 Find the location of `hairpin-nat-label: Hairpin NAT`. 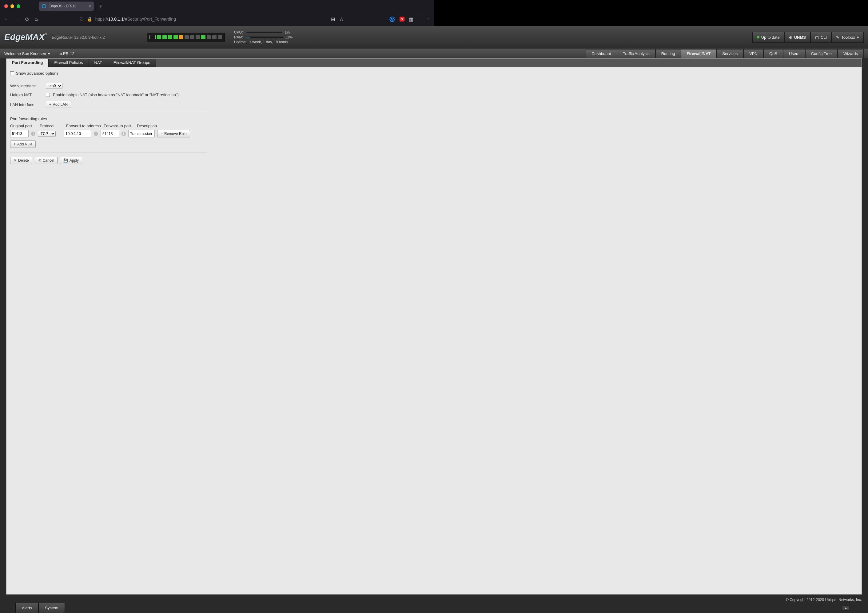

hairpin-nat-label: Hairpin NAT is located at coordinates (26, 95).